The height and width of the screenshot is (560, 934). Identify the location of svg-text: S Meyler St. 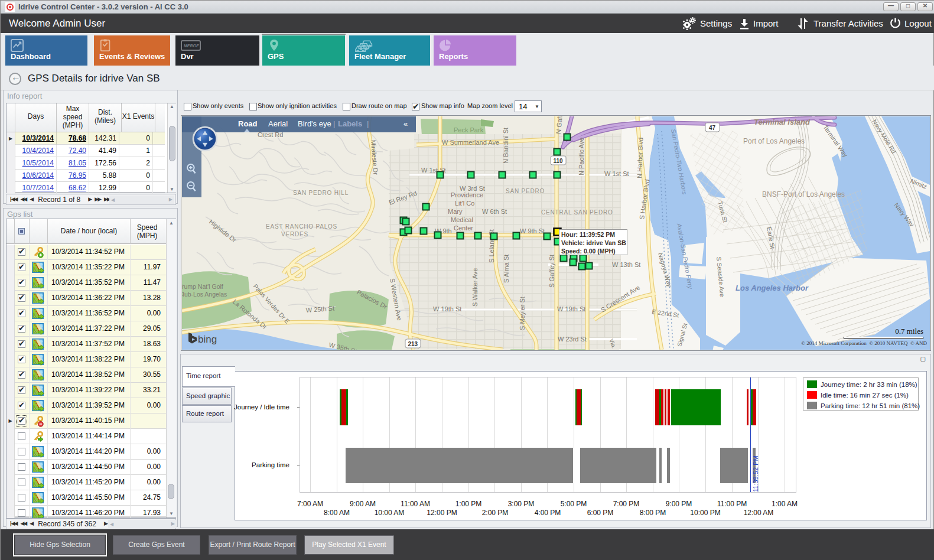
(522, 313).